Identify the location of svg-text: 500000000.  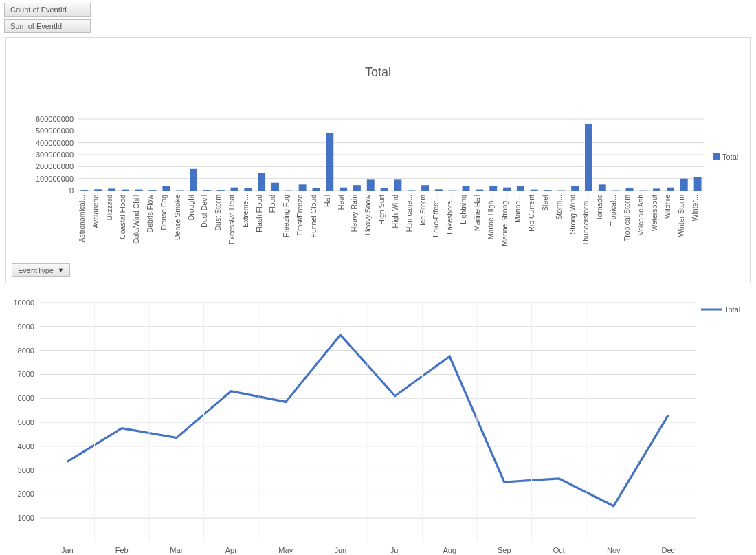
(55, 131).